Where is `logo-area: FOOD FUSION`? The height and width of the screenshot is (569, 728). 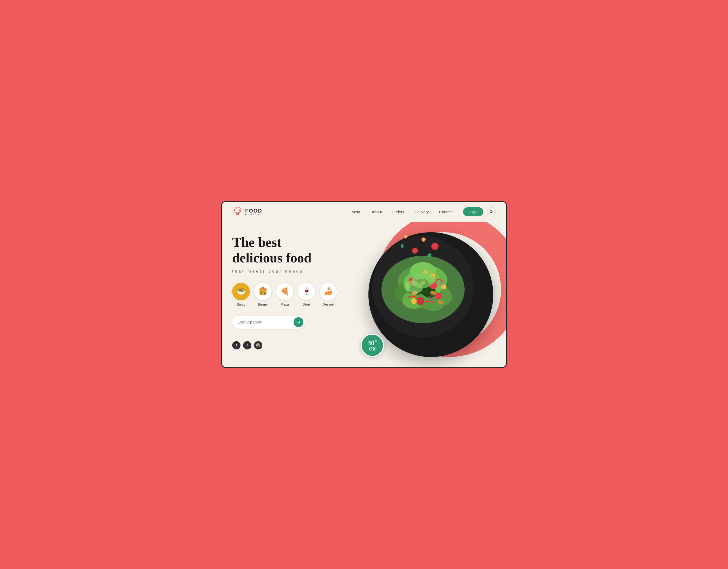 logo-area: FOOD FUSION is located at coordinates (247, 212).